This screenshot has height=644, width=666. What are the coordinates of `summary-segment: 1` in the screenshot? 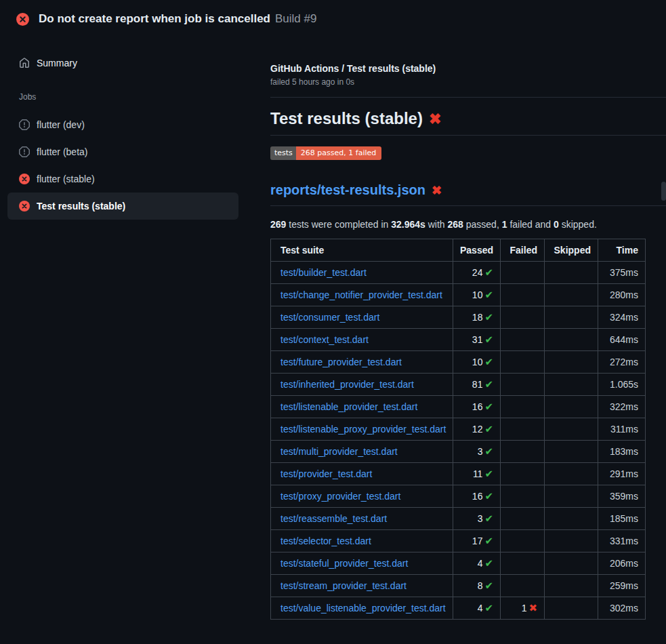 It's located at (505, 224).